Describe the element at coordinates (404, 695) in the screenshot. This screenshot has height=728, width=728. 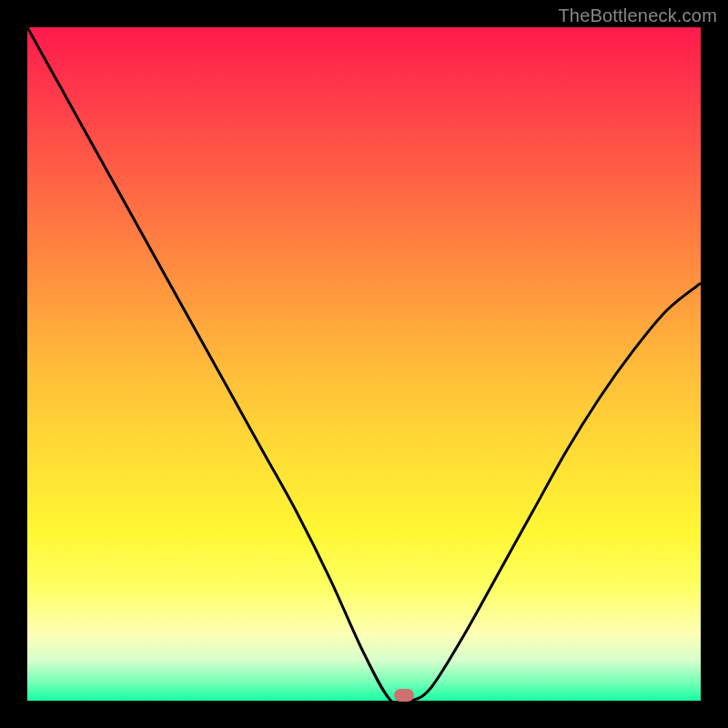
I see `optimum-marker` at that location.